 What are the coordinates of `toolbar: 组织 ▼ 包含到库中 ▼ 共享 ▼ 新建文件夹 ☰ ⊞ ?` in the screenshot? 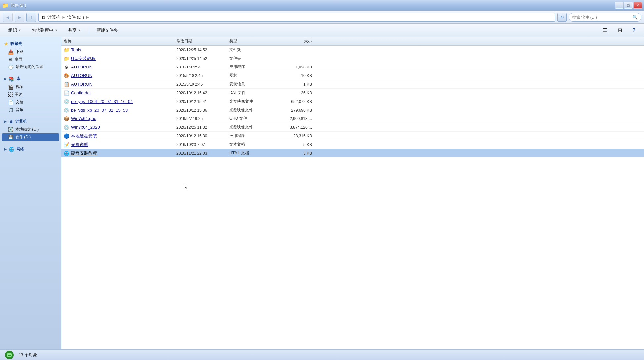 It's located at (322, 30).